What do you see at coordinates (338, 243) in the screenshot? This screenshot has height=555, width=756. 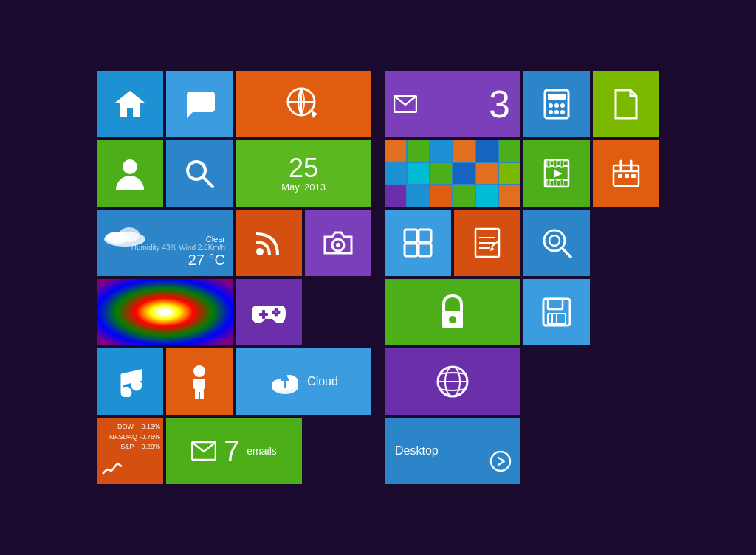 I see `camera-tile` at bounding box center [338, 243].